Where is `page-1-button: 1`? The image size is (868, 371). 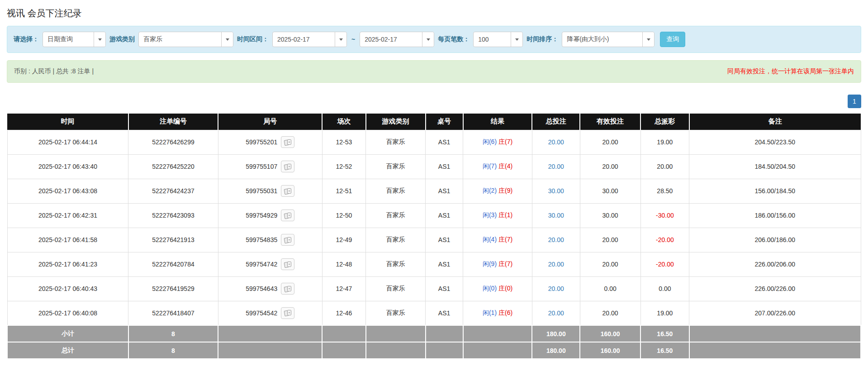 page-1-button: 1 is located at coordinates (854, 101).